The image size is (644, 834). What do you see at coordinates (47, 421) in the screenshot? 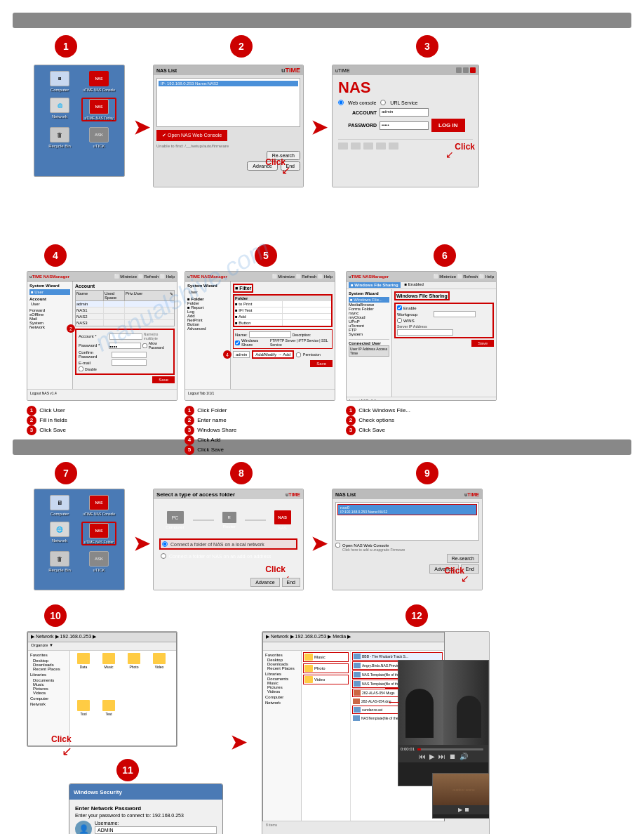
I see `step4-list: 1 Click User 2 Fill in fields 3 Click Sa…` at bounding box center [47, 421].